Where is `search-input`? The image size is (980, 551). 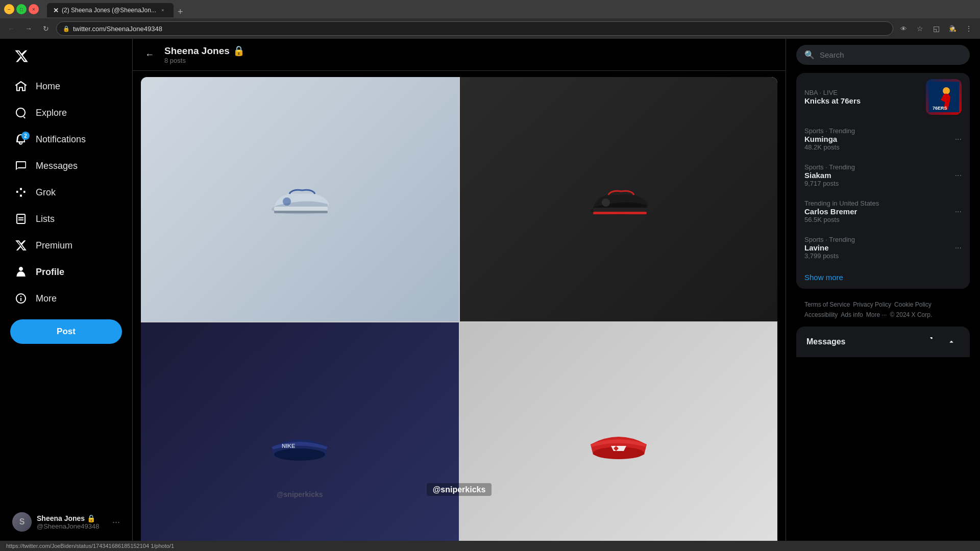 search-input is located at coordinates (891, 55).